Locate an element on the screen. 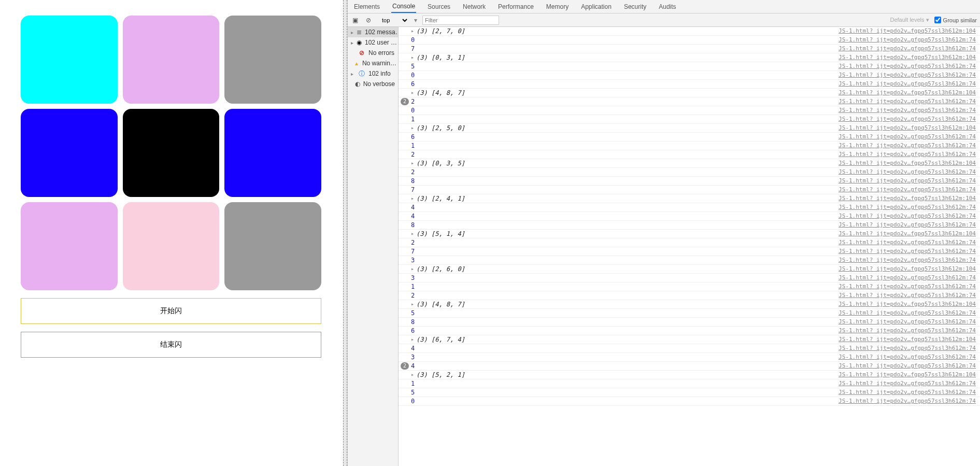 The width and height of the screenshot is (980, 466). clear-console-icon: ⊘ is located at coordinates (368, 20).